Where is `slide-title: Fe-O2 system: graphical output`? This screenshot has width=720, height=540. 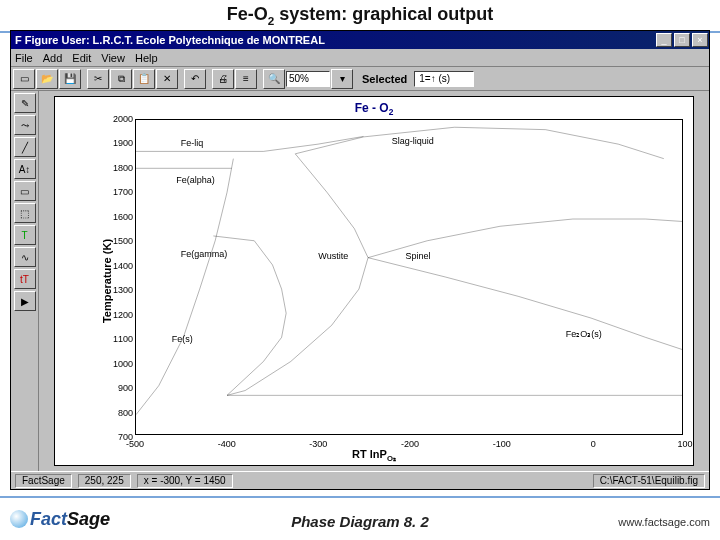
slide-title: Fe-O2 system: graphical output is located at coordinates (360, 14).